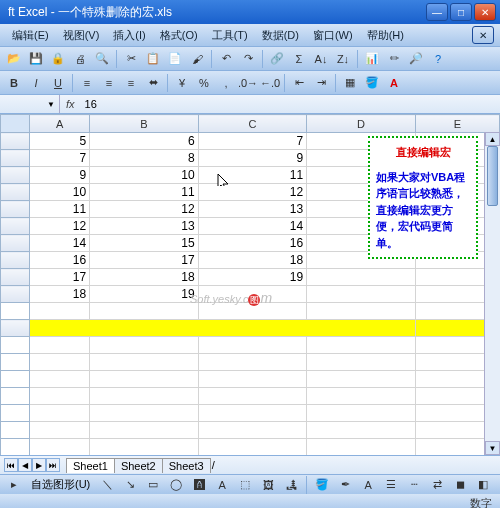 Image resolution: width=500 pixels, height=508 pixels. Describe the element at coordinates (25, 465) in the screenshot. I see `tab-prev-icon: ◀` at that location.